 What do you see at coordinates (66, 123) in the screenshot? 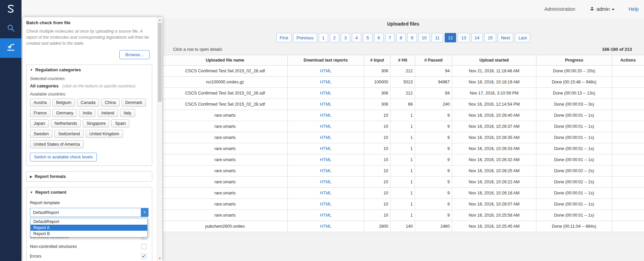
I see `country-button: Netherlands` at bounding box center [66, 123].